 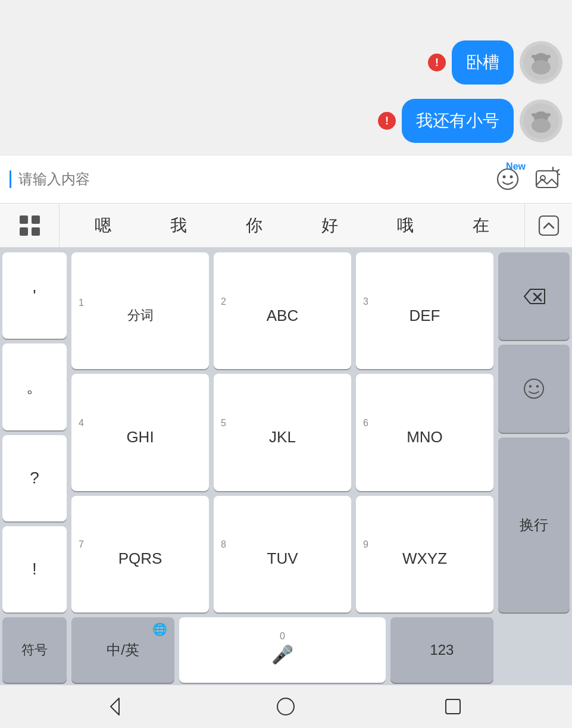 I want to click on media-button, so click(x=547, y=179).